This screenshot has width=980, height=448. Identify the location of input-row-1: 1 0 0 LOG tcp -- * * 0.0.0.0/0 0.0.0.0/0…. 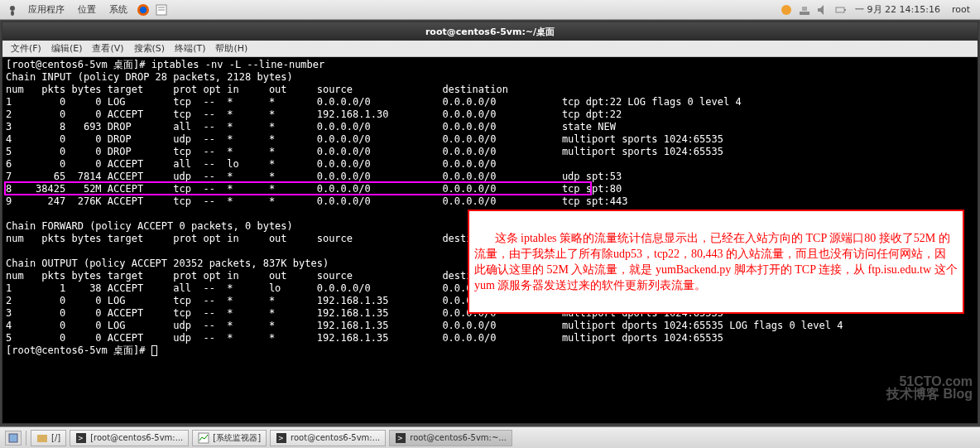
(374, 102).